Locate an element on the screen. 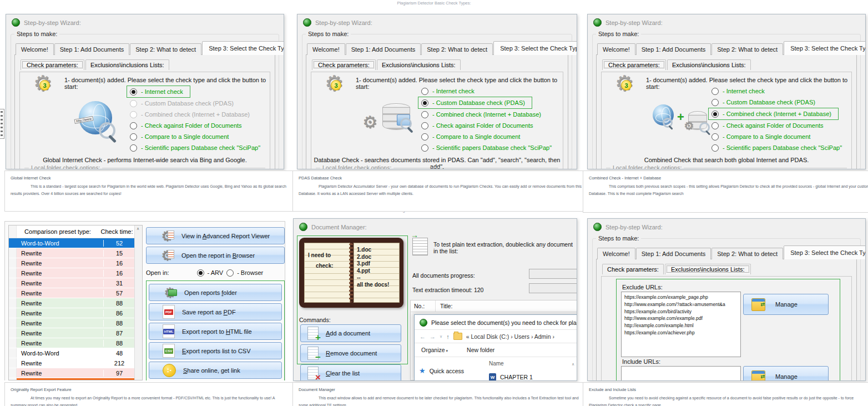  notebook-spiral is located at coordinates (351, 273).